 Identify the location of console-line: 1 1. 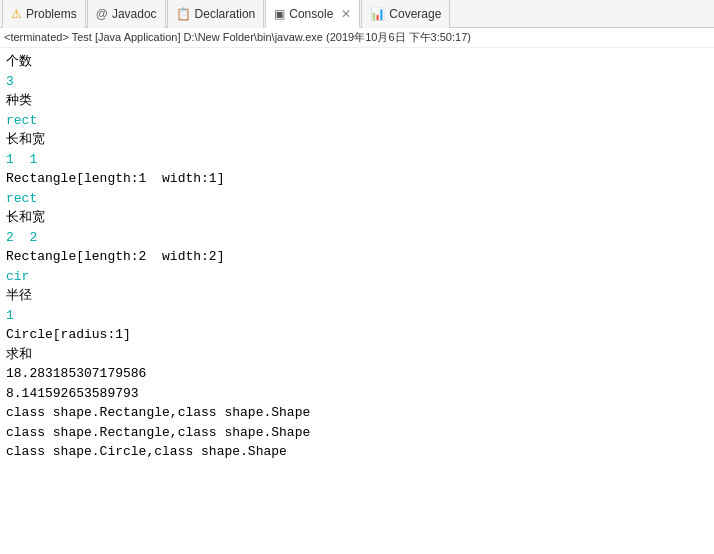
(357, 160).